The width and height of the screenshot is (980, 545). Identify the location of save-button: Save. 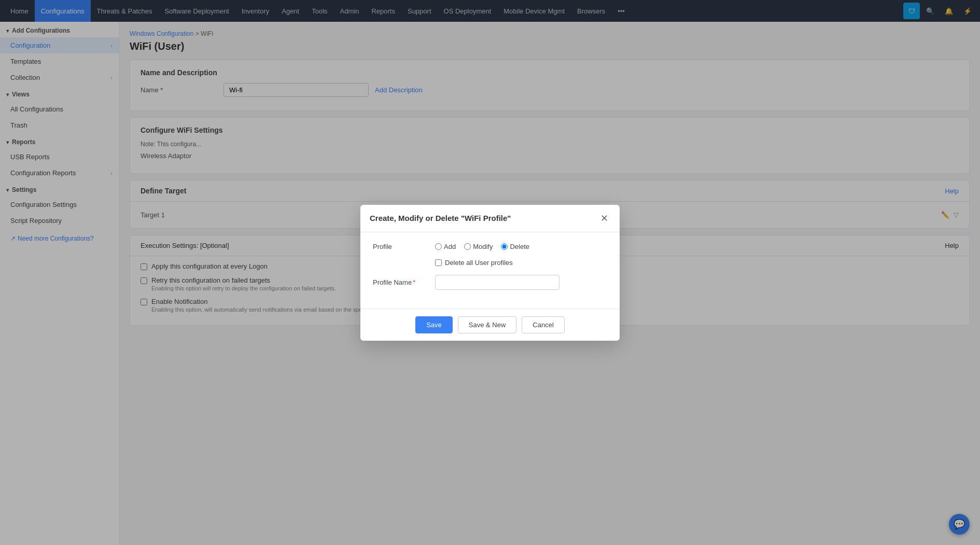
(434, 325).